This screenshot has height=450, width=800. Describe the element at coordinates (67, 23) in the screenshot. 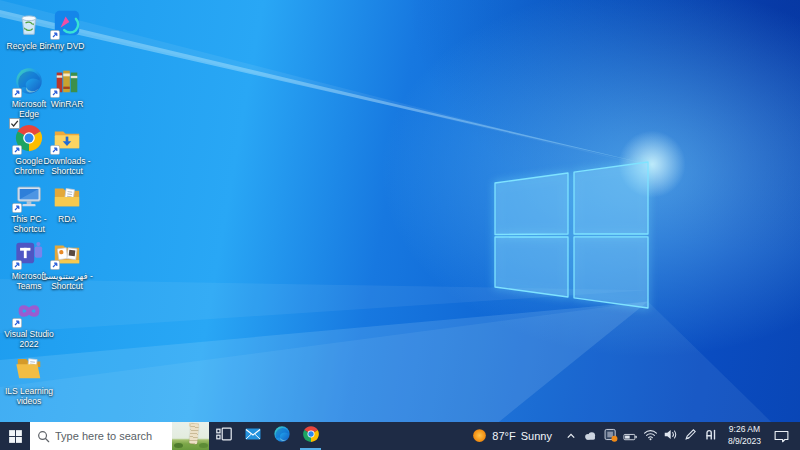

I see `anydvd-icon` at that location.